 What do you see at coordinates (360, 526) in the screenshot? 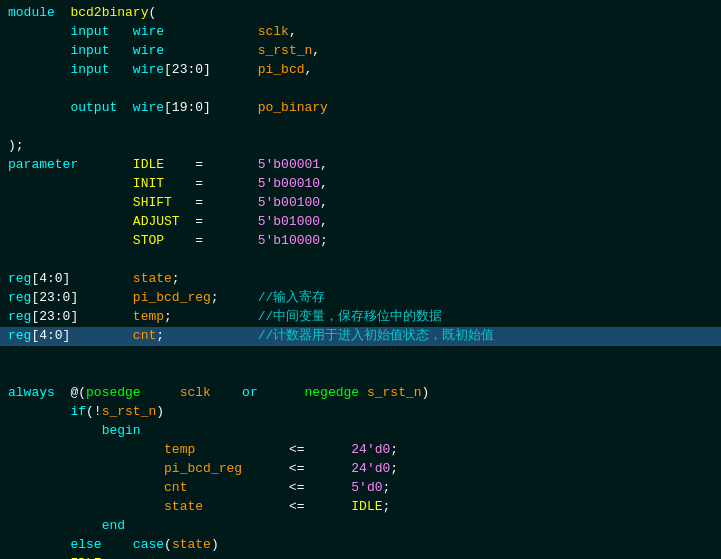
I see `code-line-28: end` at bounding box center [360, 526].